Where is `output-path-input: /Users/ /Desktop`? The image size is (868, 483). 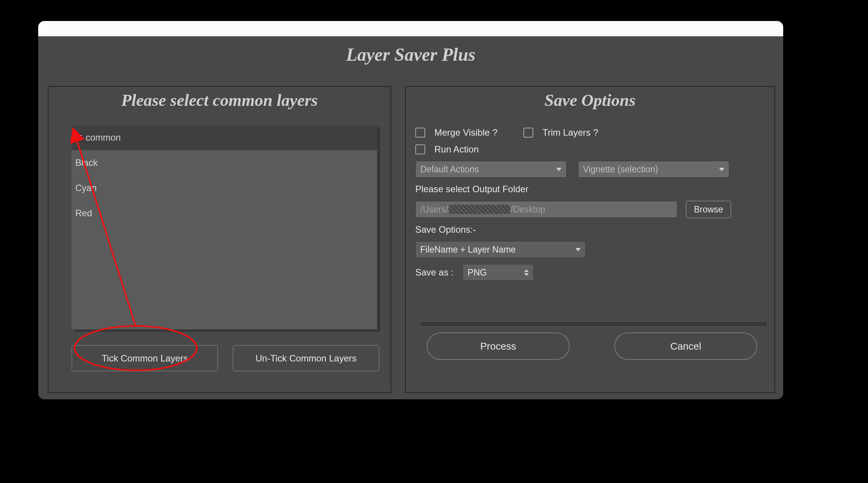 output-path-input: /Users/ /Desktop is located at coordinates (546, 209).